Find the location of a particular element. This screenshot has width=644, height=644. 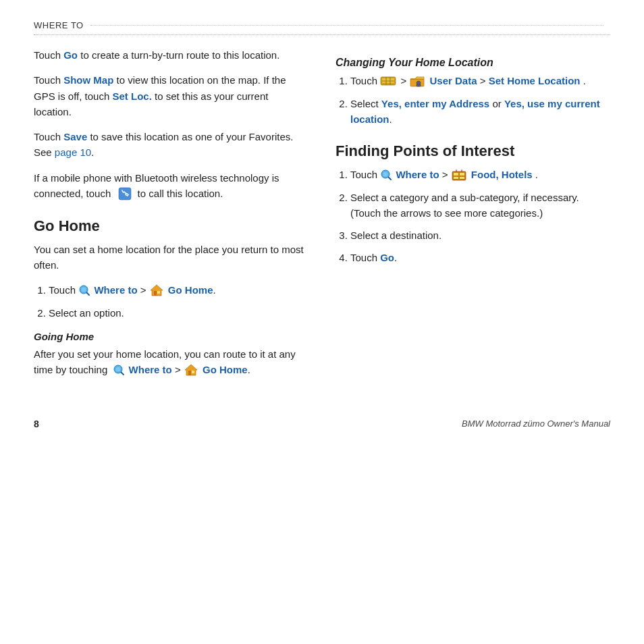

go-home-description: You can set a home location for the plac… is located at coordinates (171, 258).